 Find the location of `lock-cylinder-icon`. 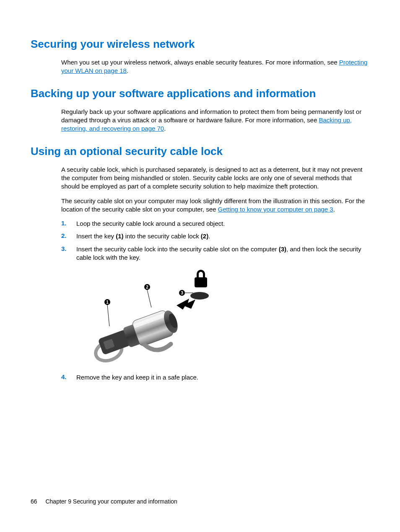

lock-cylinder-icon is located at coordinates (137, 336).